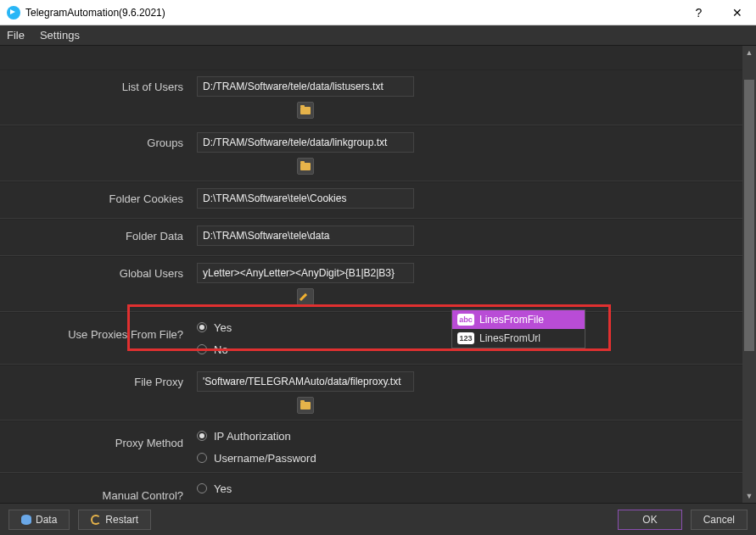 Image resolution: width=756 pixels, height=535 pixels. I want to click on pencil-icon, so click(305, 297).